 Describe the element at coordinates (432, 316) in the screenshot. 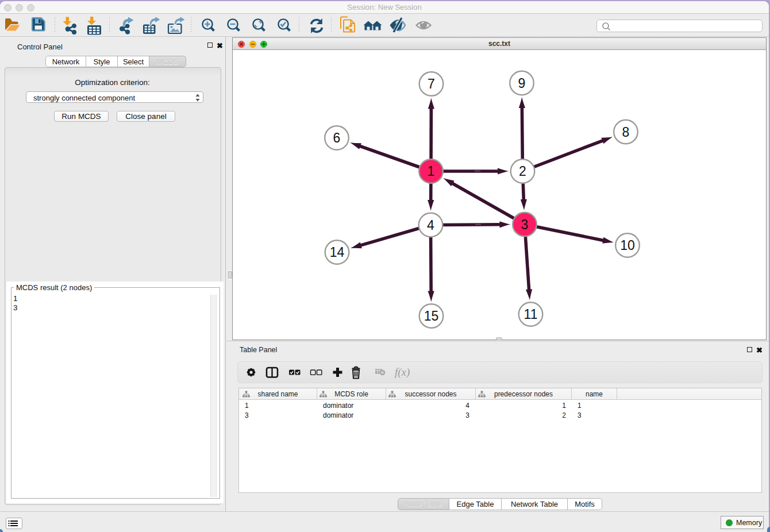

I see `svg-text: 15` at that location.